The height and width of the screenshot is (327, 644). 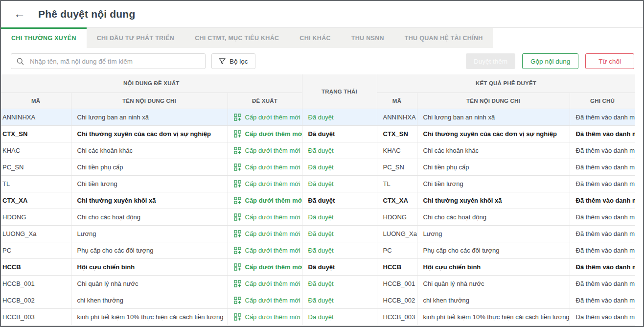 What do you see at coordinates (610, 61) in the screenshot?
I see `reject-button: Từ chối` at bounding box center [610, 61].